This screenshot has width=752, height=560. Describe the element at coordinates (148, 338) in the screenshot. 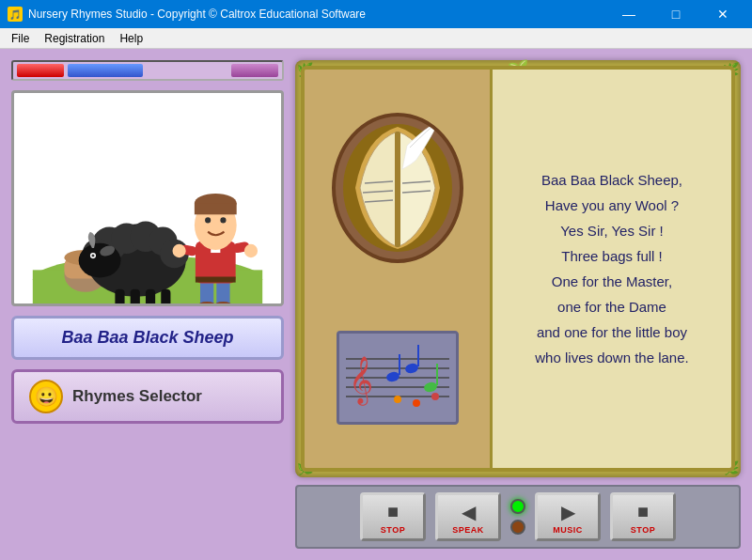

I see `rhyme-title-button: Baa Baa Black Sheep` at that location.